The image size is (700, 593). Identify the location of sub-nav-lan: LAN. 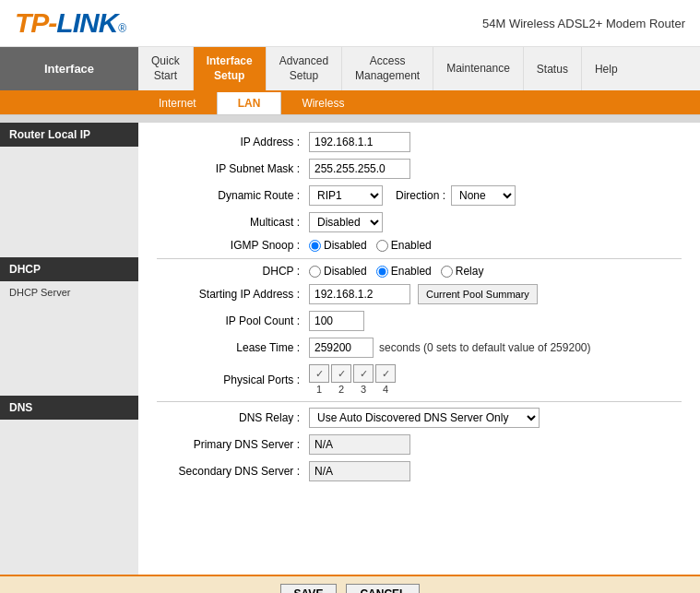
(249, 103).